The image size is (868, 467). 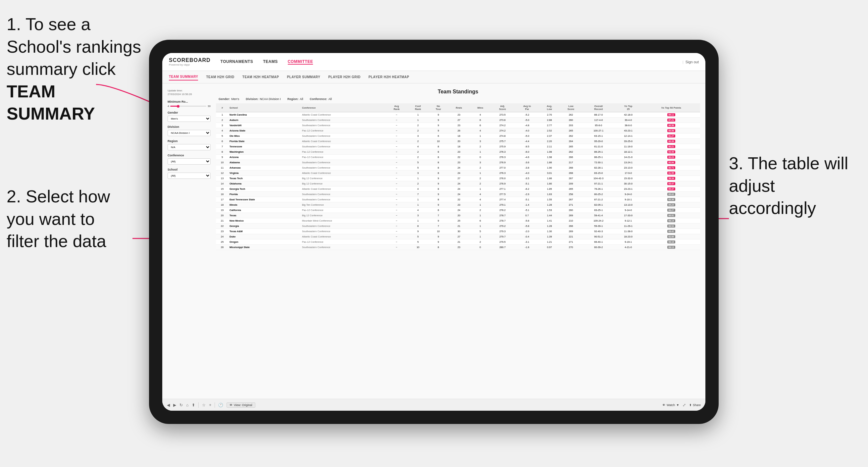 I want to click on cell-vs50: 66.91, so click(x=671, y=216).